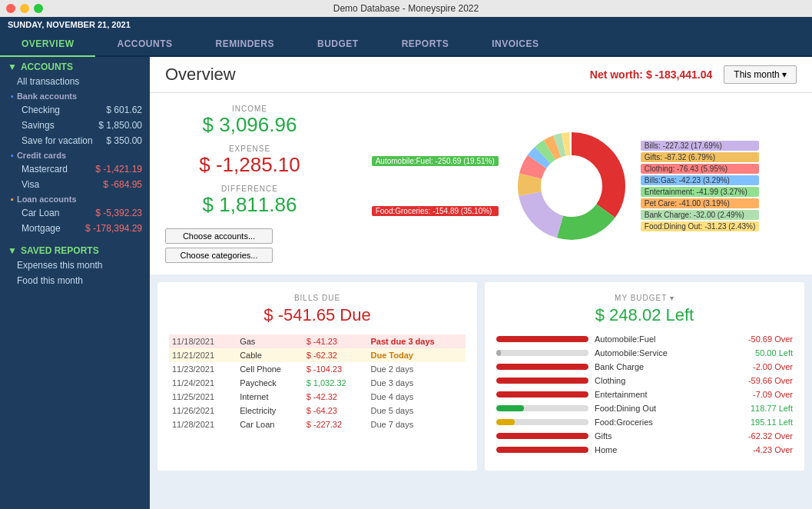 The image size is (812, 509). I want to click on tab-reminders: REMINDERS, so click(244, 44).